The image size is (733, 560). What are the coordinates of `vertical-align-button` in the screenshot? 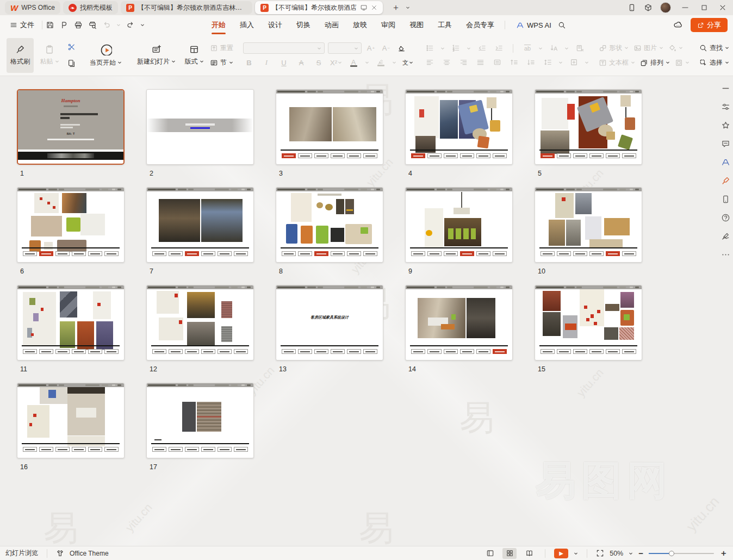 It's located at (574, 63).